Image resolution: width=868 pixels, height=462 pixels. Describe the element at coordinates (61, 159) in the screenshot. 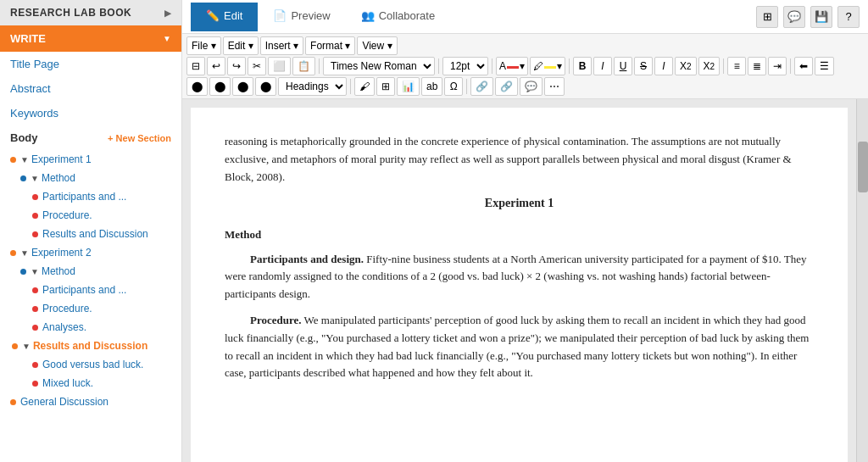

I see `experiment1-label: Experiment 1` at that location.